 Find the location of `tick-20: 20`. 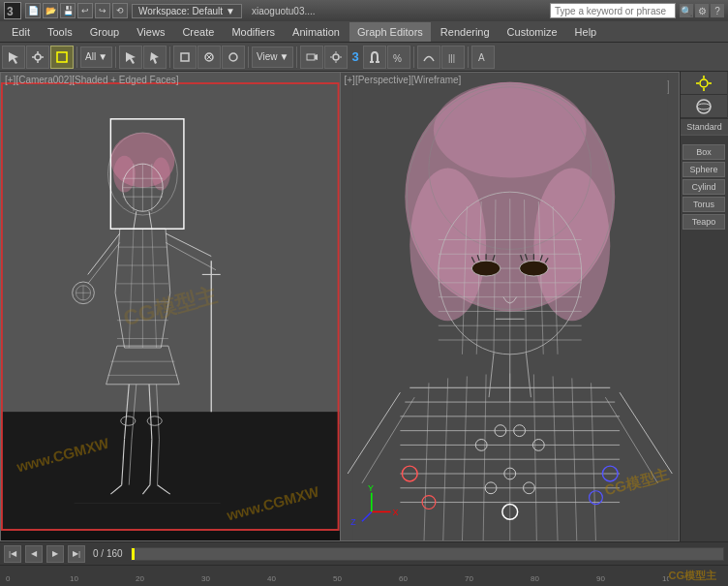

tick-20: 20 is located at coordinates (168, 579).